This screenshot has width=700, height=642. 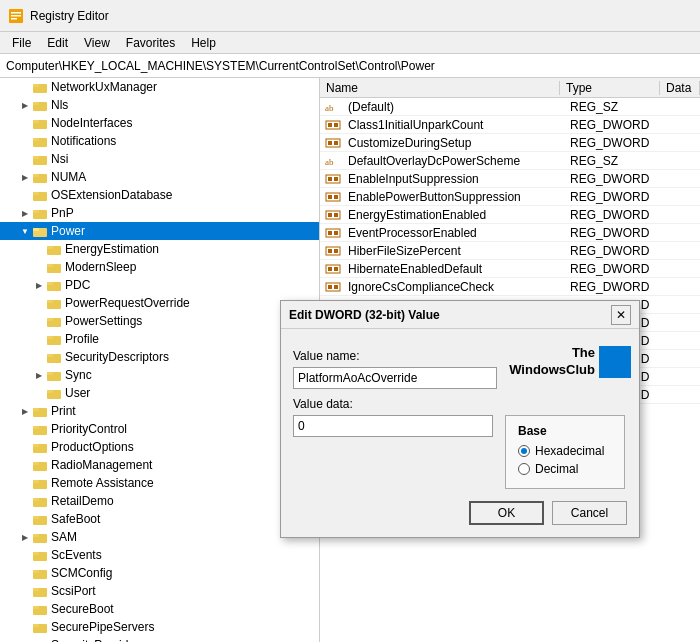 I want to click on value-name-input, so click(x=395, y=378).